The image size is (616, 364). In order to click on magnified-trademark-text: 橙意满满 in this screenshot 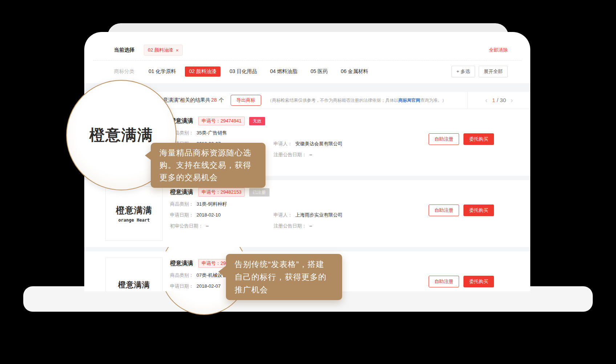, I will do `click(121, 135)`.